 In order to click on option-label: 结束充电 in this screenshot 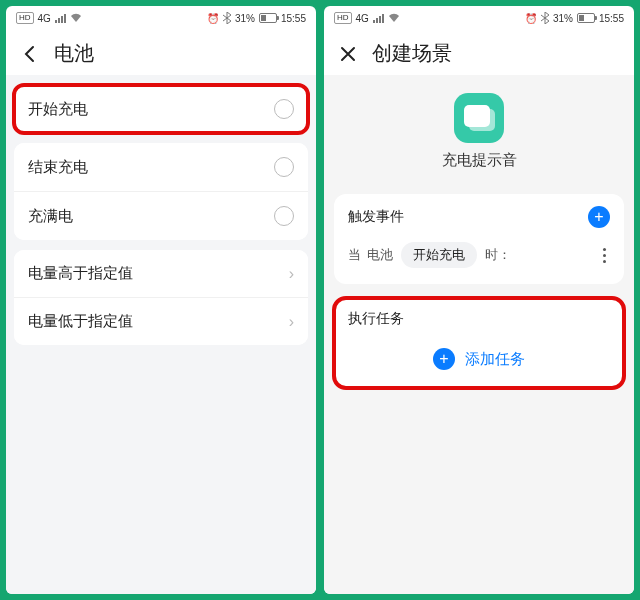, I will do `click(58, 168)`.